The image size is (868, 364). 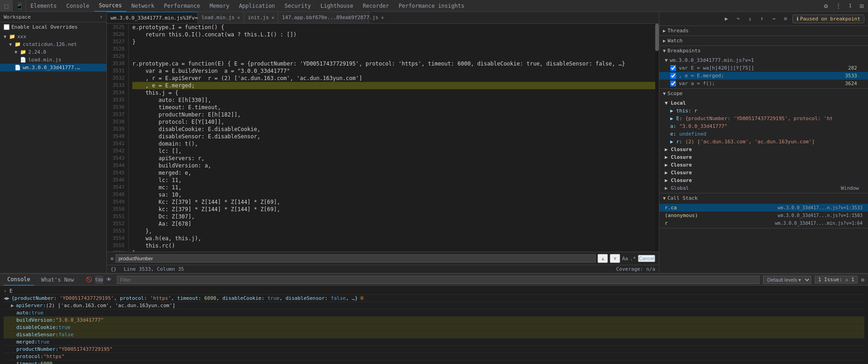 I want to click on watch-header: ▶ Watch, so click(x=764, y=41).